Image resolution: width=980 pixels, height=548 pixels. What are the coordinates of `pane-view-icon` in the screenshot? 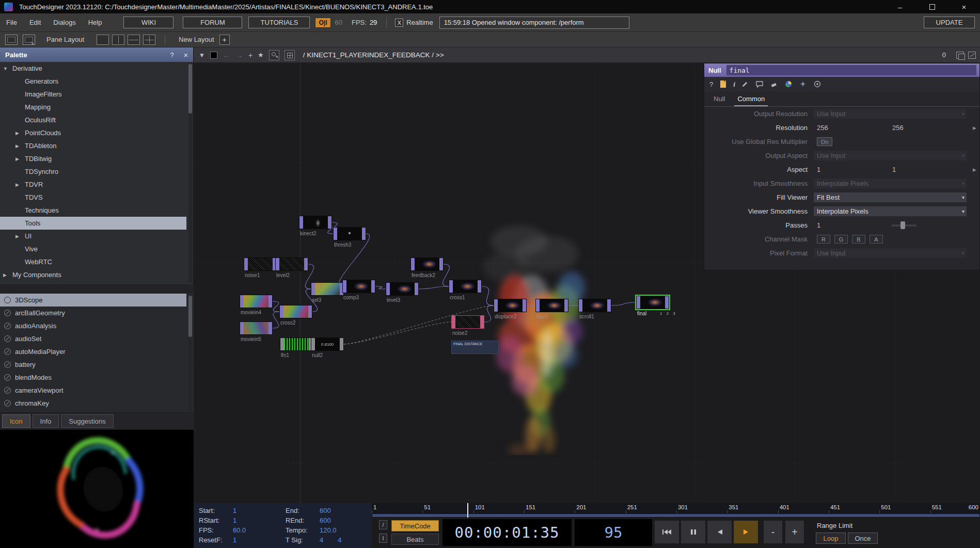 It's located at (11, 40).